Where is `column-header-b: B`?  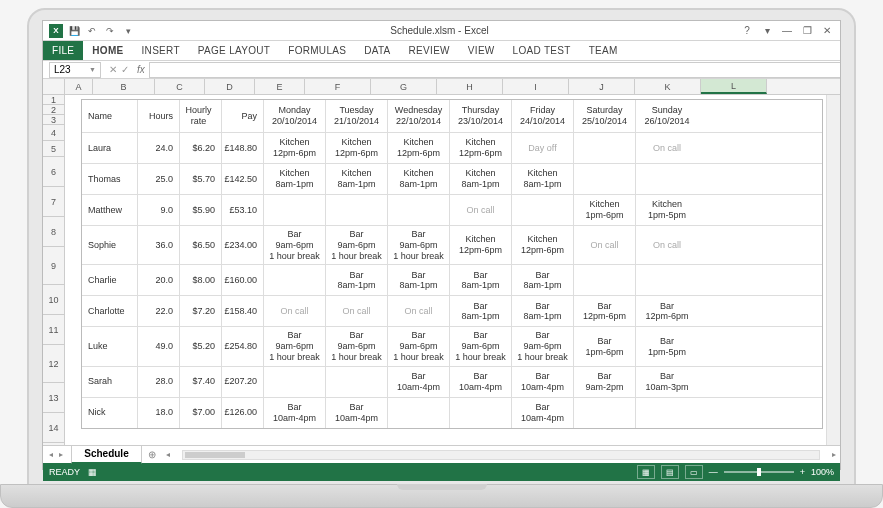 column-header-b: B is located at coordinates (124, 86).